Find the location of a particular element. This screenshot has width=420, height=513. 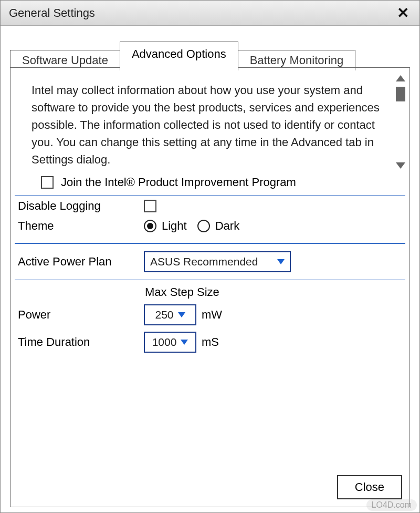

theme-light-radio: Light is located at coordinates (165, 226).